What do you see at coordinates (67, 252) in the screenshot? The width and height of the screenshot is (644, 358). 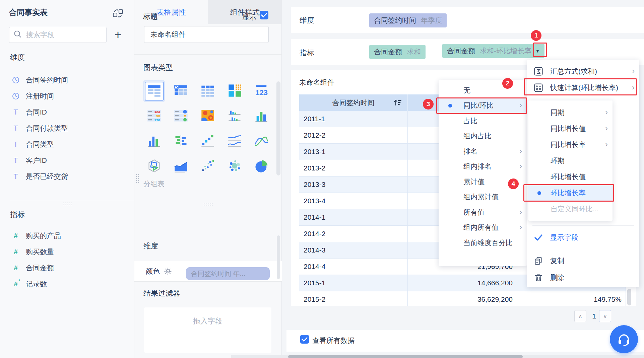 I see `measure-field-购买数量: #购买数量` at bounding box center [67, 252].